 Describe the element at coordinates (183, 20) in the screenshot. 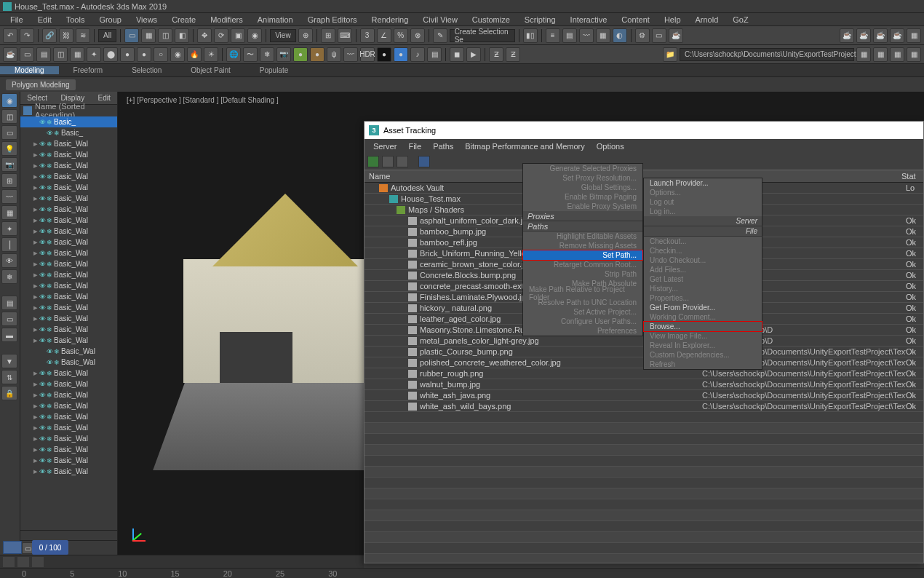

I see `menu-create: Create` at that location.